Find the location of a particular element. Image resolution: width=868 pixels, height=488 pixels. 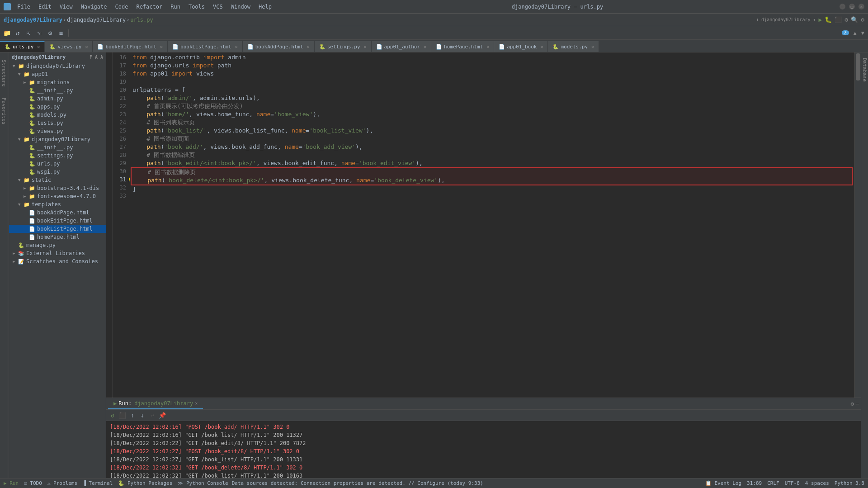

wrap-button: ↩ is located at coordinates (152, 415).